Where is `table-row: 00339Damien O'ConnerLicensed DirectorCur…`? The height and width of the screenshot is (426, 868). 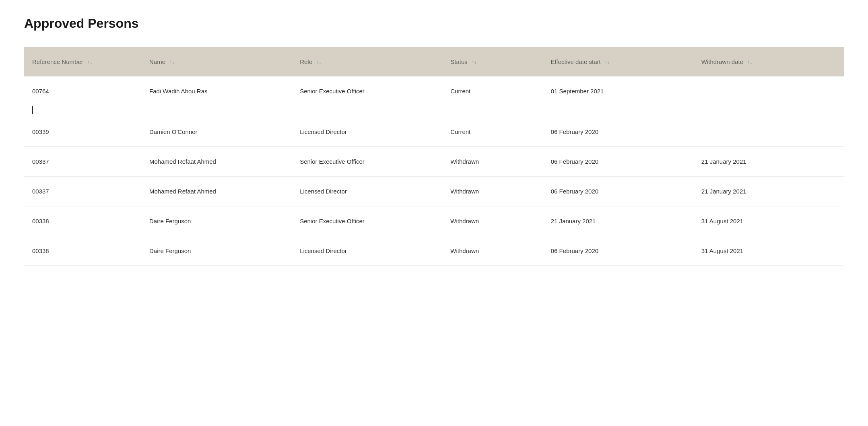 table-row: 00339Damien O'ConnerLicensed DirectorCur… is located at coordinates (434, 132).